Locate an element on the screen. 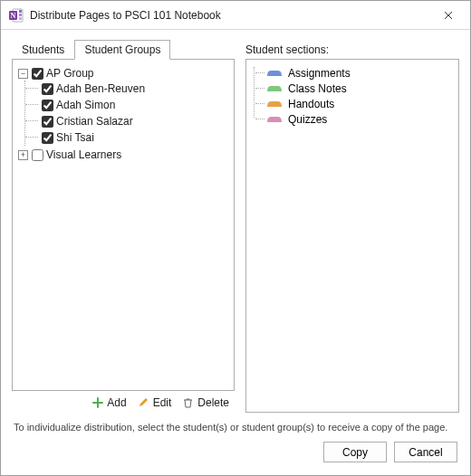 Image resolution: width=471 pixels, height=476 pixels. cancel-button: Cancel is located at coordinates (426, 452).